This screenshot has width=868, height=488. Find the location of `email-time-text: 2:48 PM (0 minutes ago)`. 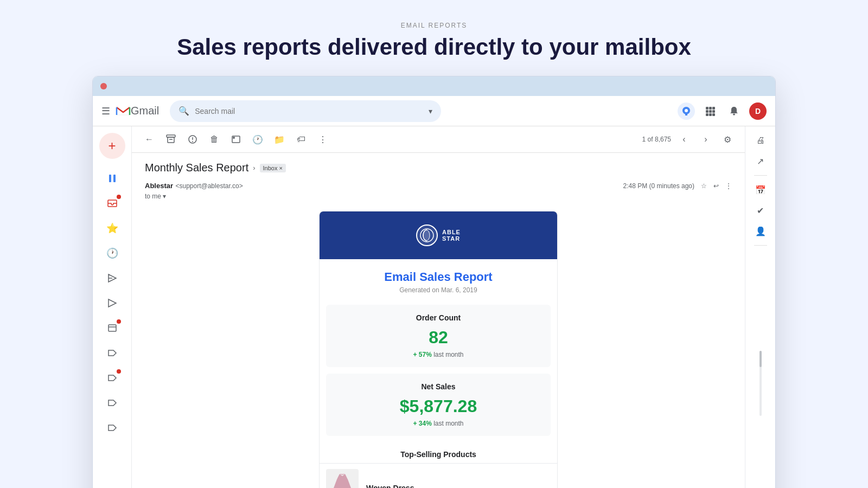

email-time-text: 2:48 PM (0 minutes ago) is located at coordinates (659, 186).